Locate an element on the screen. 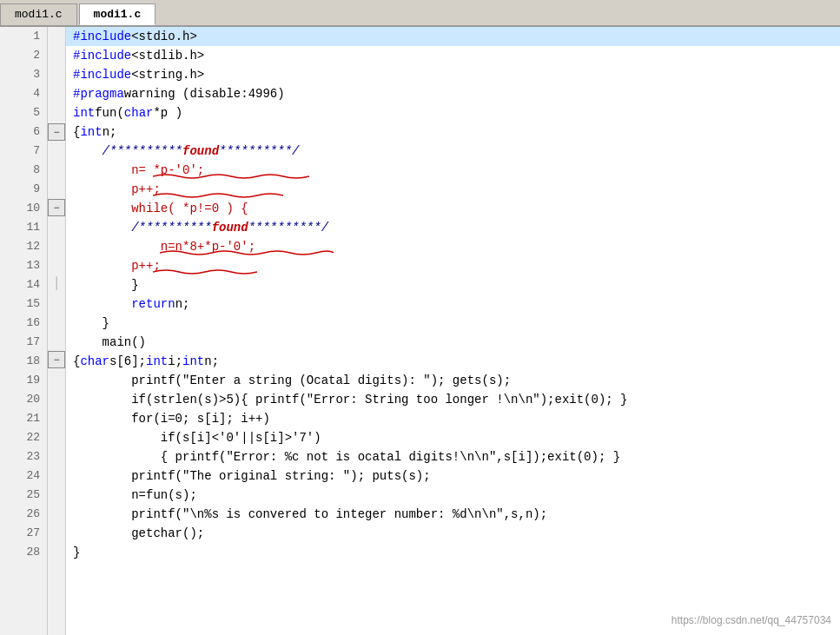  ln-24: 24 is located at coordinates (23, 476).